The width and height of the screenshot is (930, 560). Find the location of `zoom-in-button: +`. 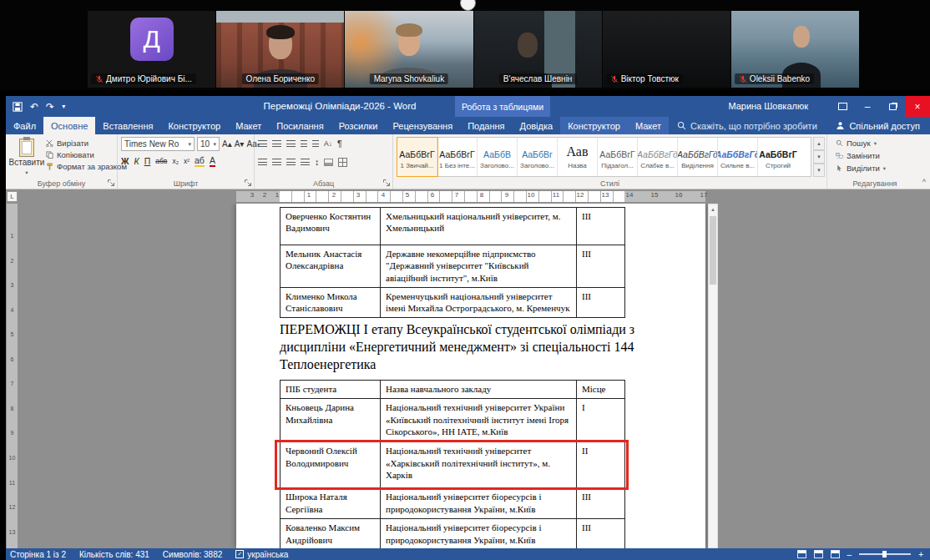

zoom-in-button: + is located at coordinates (921, 554).